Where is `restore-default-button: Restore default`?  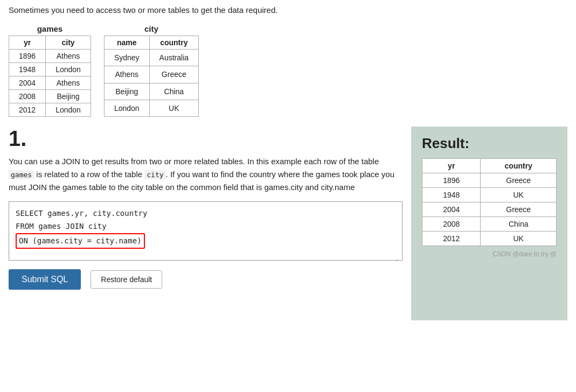 restore-default-button: Restore default is located at coordinates (126, 279).